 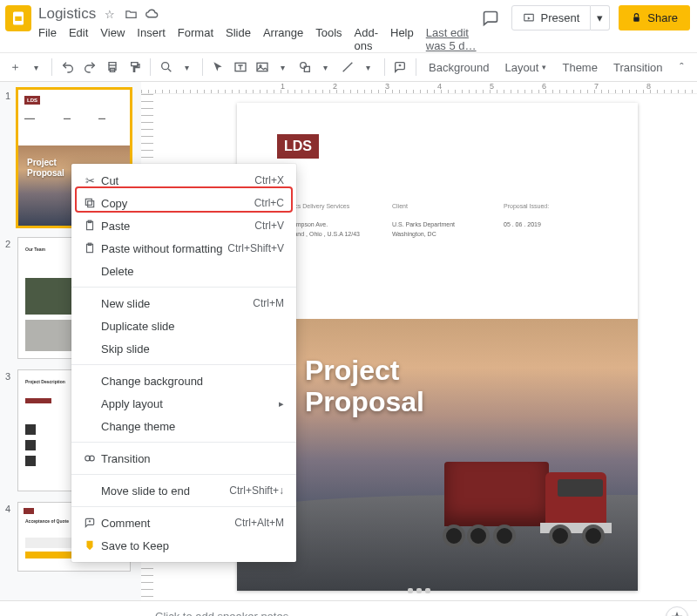 What do you see at coordinates (283, 67) in the screenshot?
I see `image-dropdown: ▾` at bounding box center [283, 67].